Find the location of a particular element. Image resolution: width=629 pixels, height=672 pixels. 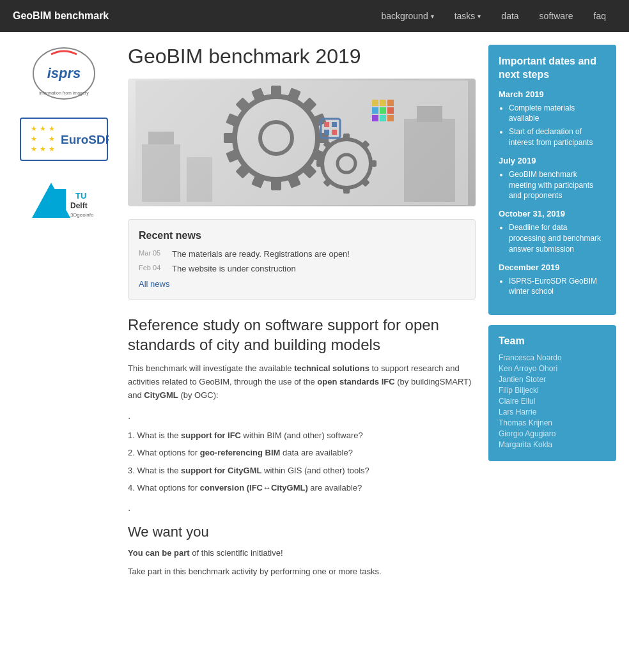

date-item: ISPRS-EuroSDR GeoBIM winter school is located at coordinates (557, 287).